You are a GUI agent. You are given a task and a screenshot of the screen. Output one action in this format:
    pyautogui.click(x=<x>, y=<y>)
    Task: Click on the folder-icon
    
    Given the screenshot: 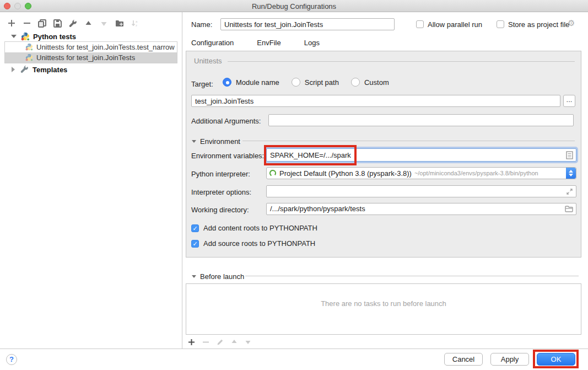 What is the action you would take?
    pyautogui.click(x=569, y=208)
    